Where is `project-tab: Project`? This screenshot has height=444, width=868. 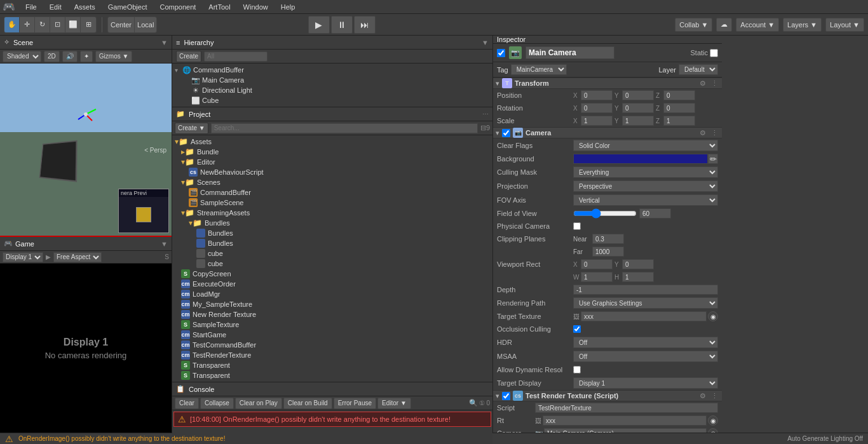
project-tab: Project is located at coordinates (200, 114).